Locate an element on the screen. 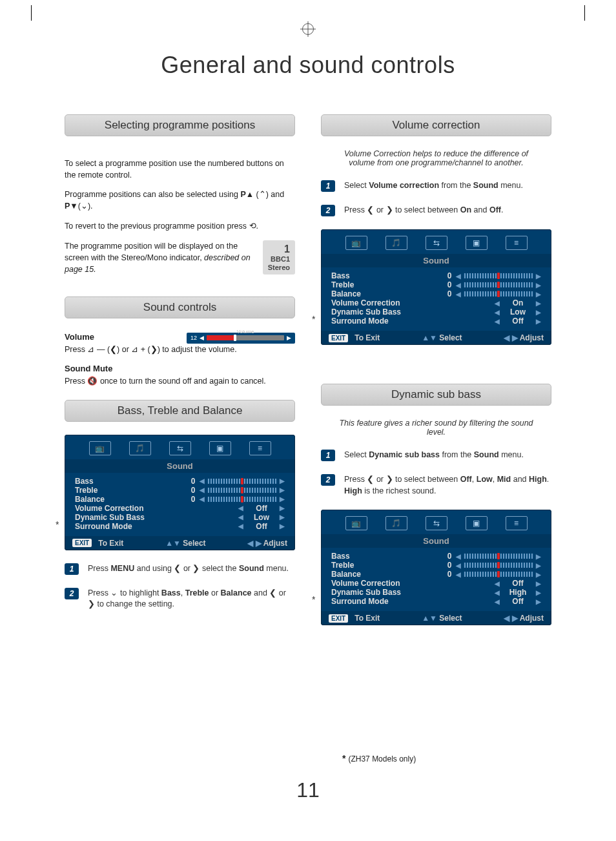 The width and height of the screenshot is (616, 841). step-2: 2 Press ⌄ to highlight Bass, Treble or B… is located at coordinates (180, 599).